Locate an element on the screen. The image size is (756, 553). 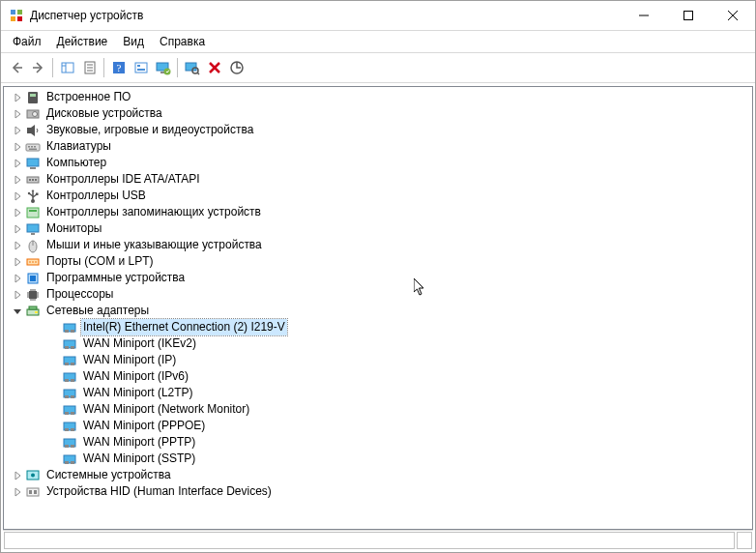
minimize-button is located at coordinates (644, 15).